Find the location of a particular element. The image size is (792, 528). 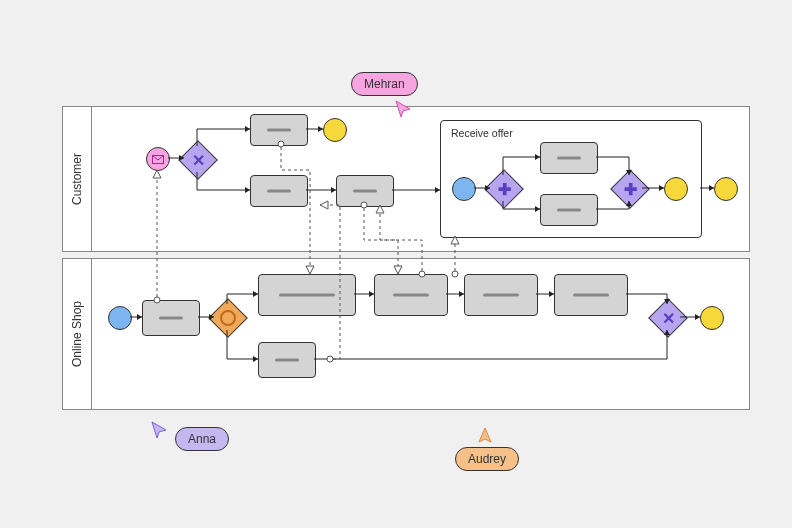

cursor-anna: Anna is located at coordinates (202, 439).